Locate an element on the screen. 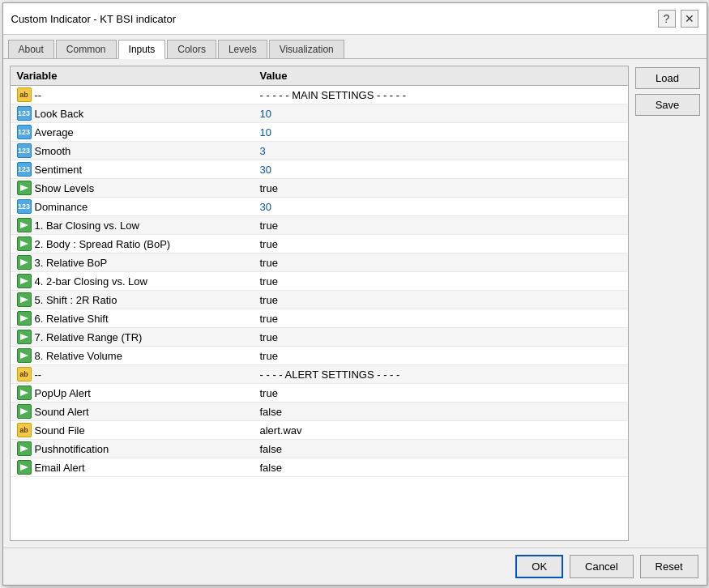 This screenshot has width=709, height=588. table-row: 8. Relative Volumetrue is located at coordinates (319, 356).